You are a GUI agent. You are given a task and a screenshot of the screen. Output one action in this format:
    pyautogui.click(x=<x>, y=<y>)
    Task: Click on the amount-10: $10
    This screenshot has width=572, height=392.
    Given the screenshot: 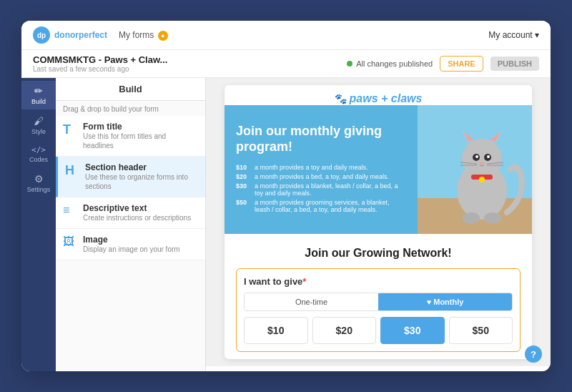 What is the action you would take?
    pyautogui.click(x=276, y=330)
    